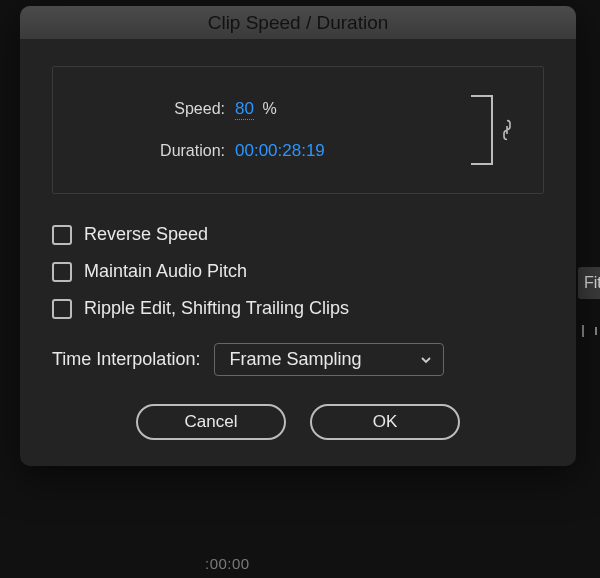 The width and height of the screenshot is (600, 578). I want to click on maintain-pitch-checkbox, so click(62, 272).